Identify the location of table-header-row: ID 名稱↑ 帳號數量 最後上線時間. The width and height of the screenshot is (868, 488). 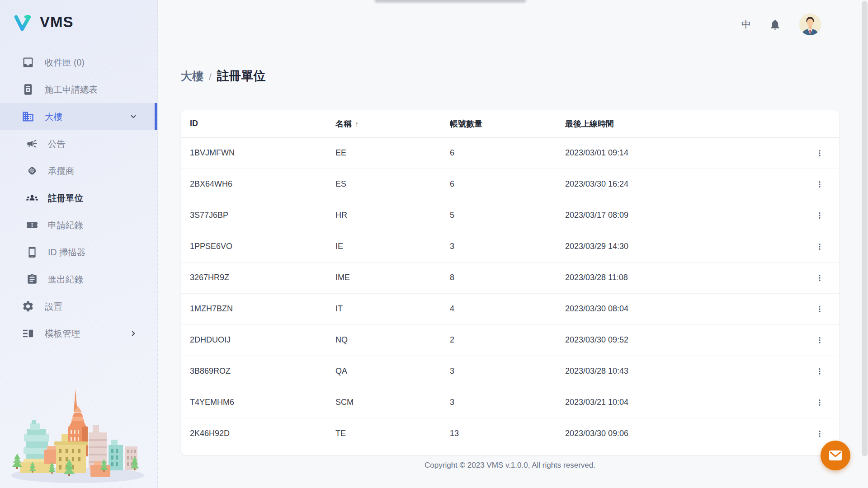
(510, 124).